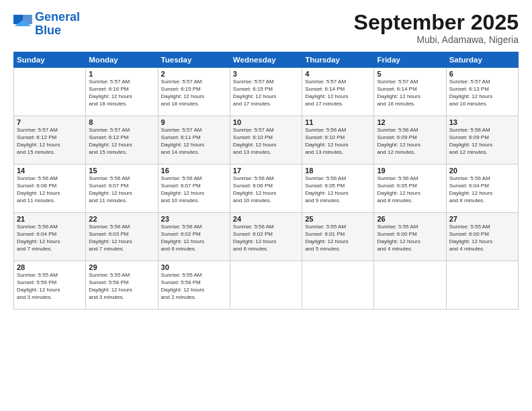  What do you see at coordinates (410, 140) in the screenshot?
I see `table-row: 12Sunrise: 5:56 AM Sunset: 6:09 PM Dayli…` at bounding box center [410, 140].